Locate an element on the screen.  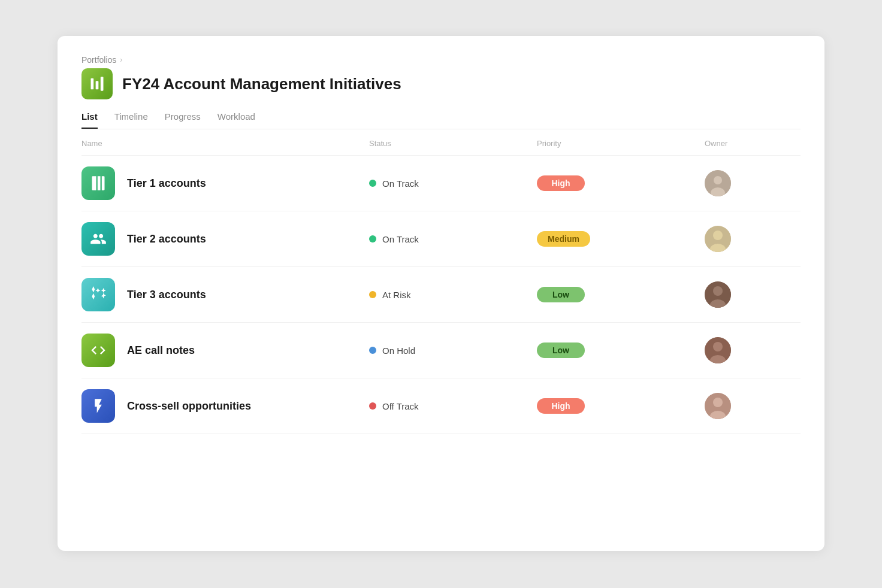
tab-list: List is located at coordinates (90, 120).